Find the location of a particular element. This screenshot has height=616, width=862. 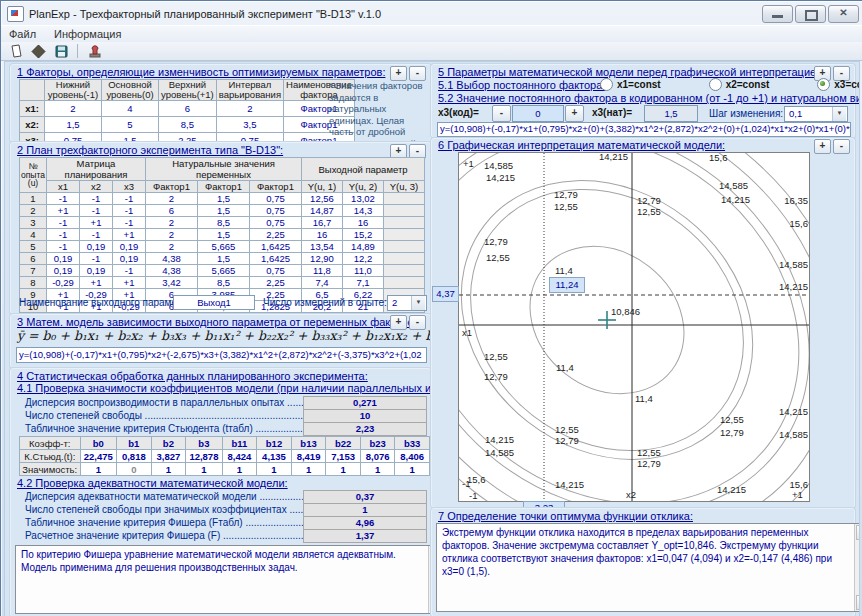

optimum-scrollbar: ▲ ▼ is located at coordinates (857, 568).